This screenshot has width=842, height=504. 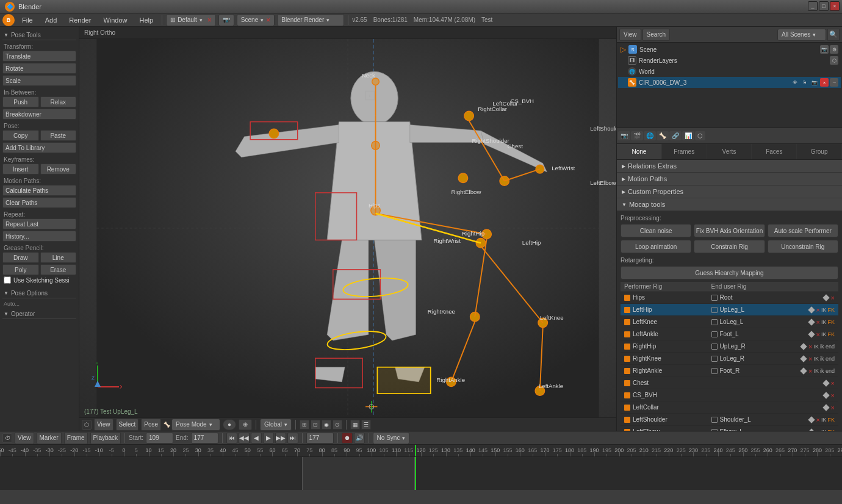 What do you see at coordinates (824, 82) in the screenshot?
I see `obj-del-icon: ×` at bounding box center [824, 82].